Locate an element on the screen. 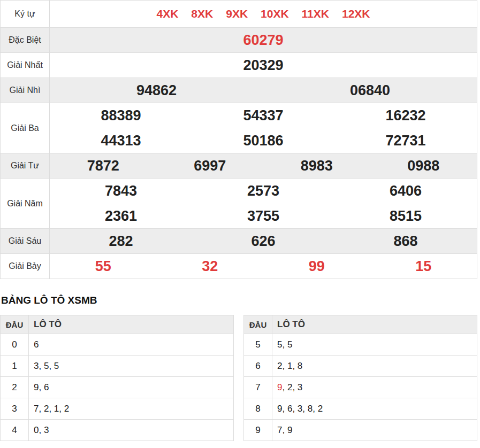  prize-line: 443135018672731 is located at coordinates (263, 141).